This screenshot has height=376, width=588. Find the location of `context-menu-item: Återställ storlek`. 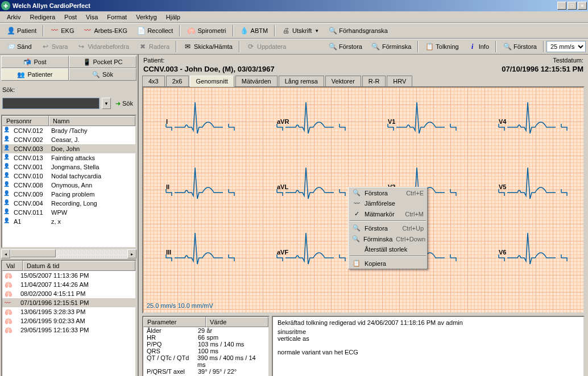

context-menu-item: Återställ storlek is located at coordinates (388, 249).